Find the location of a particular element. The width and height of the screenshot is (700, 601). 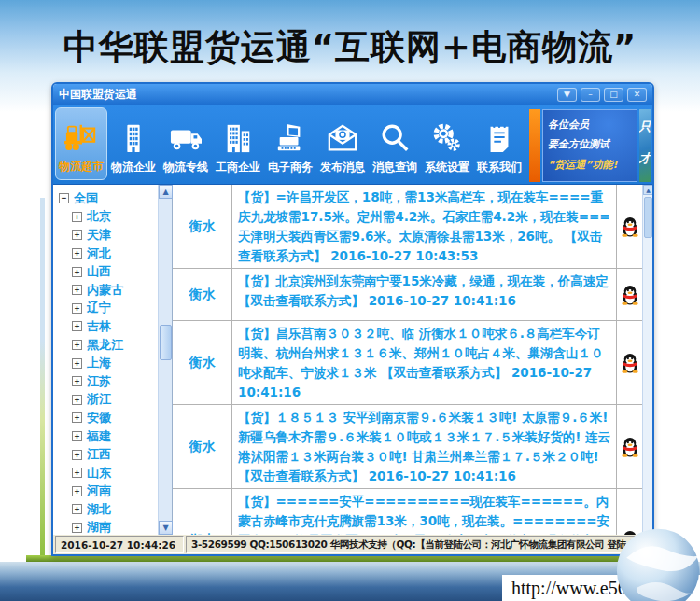

toolbar-item-notepad: 联系我们 is located at coordinates (499, 144).